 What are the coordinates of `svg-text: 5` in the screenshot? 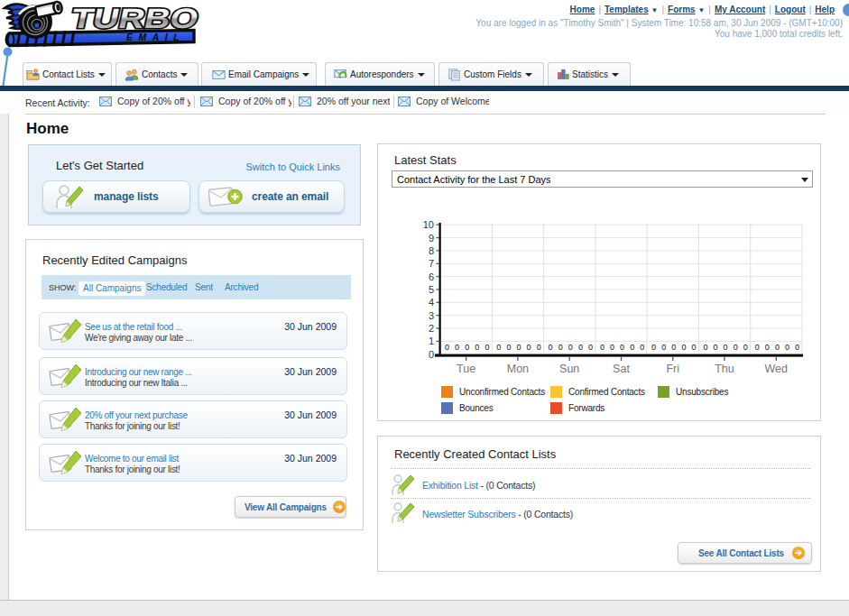 It's located at (431, 290).